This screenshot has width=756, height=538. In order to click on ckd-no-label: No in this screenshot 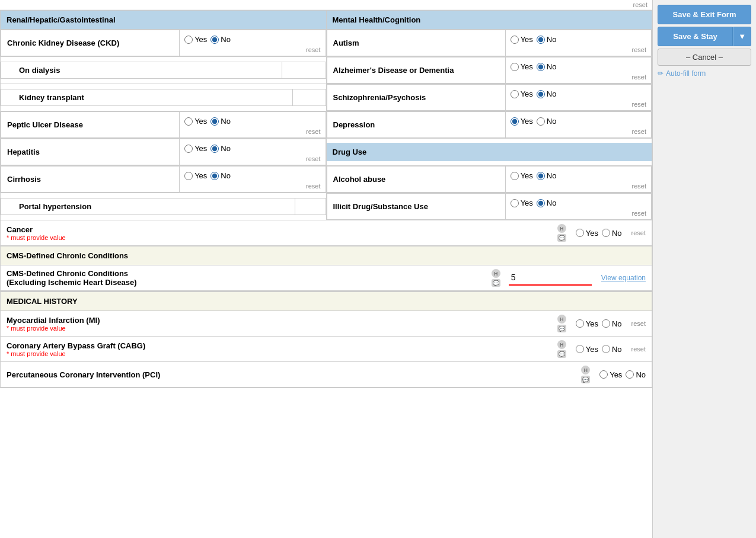, I will do `click(221, 39)`.